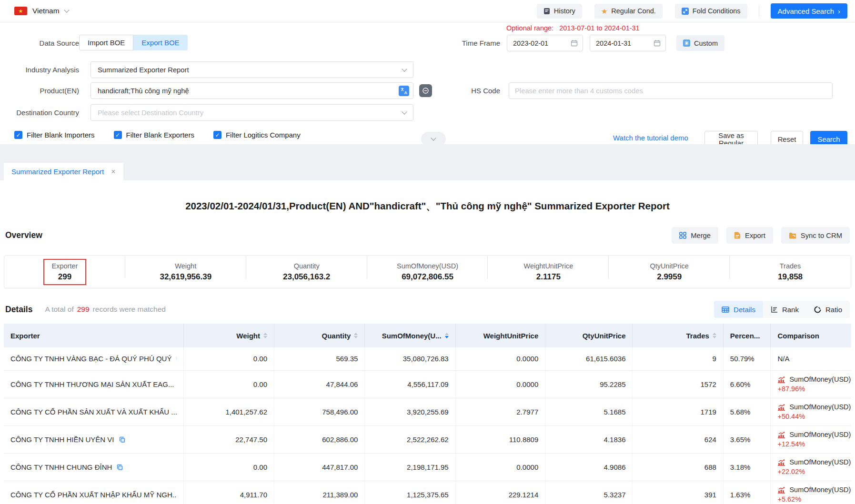 The width and height of the screenshot is (855, 504). What do you see at coordinates (93, 492) in the screenshot?
I see `cell-exporter: CÔNG TY CỔ PHẦN XUẤT NHẬP KHẨU MỸ NGH...` at bounding box center [93, 492].